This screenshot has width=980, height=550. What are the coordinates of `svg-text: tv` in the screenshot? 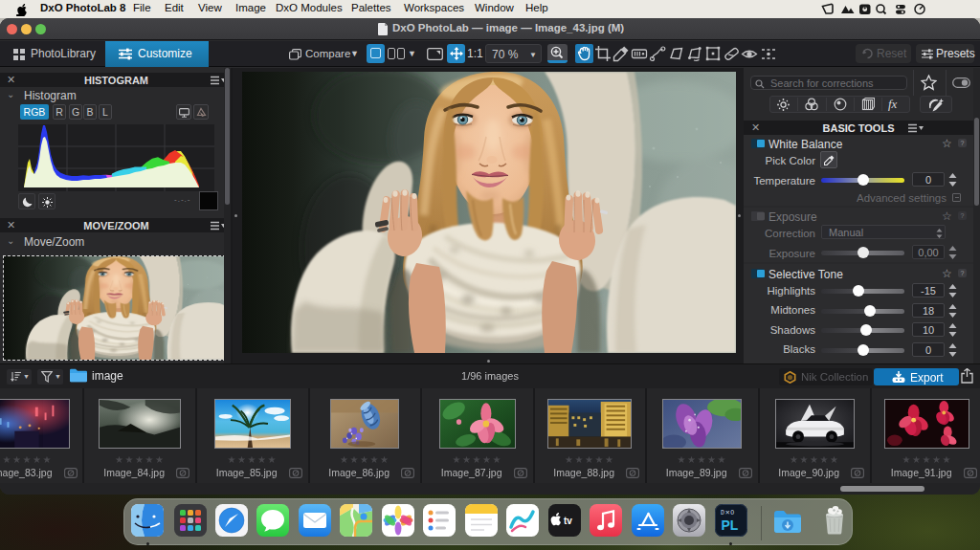 It's located at (568, 520).